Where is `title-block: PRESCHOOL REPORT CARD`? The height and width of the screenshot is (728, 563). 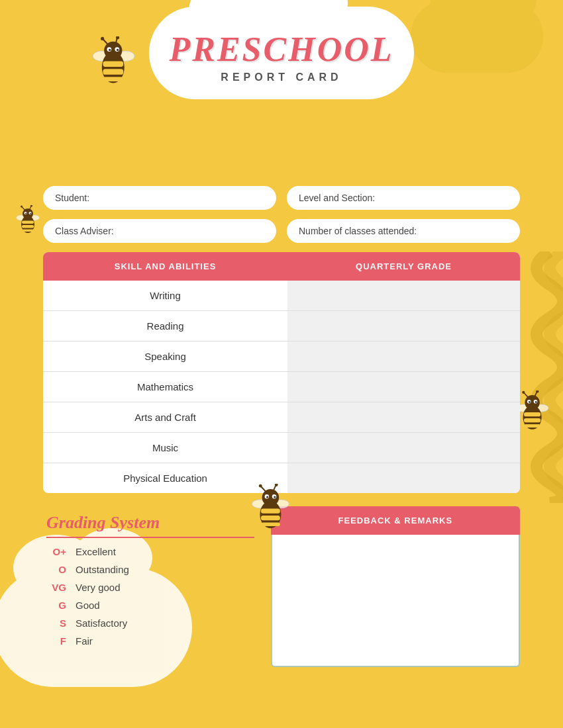
title-block: PRESCHOOL REPORT CARD is located at coordinates (281, 52).